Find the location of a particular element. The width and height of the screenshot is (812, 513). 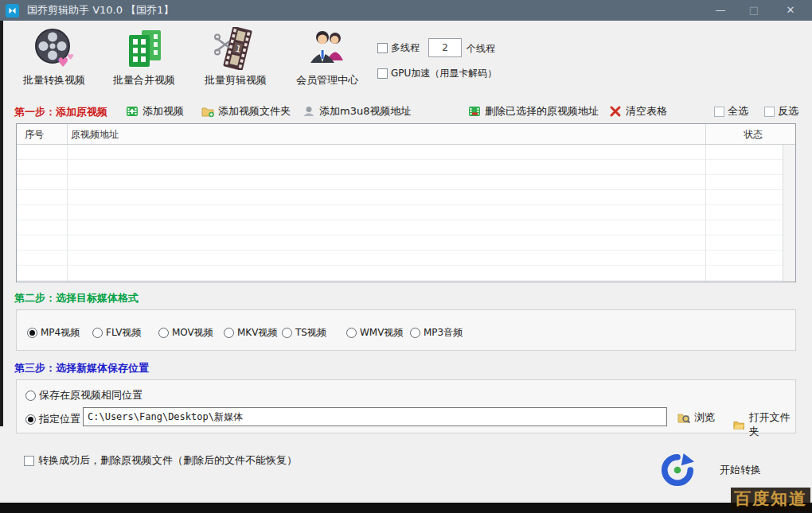

desktop-edge-bottom is located at coordinates (406, 507).